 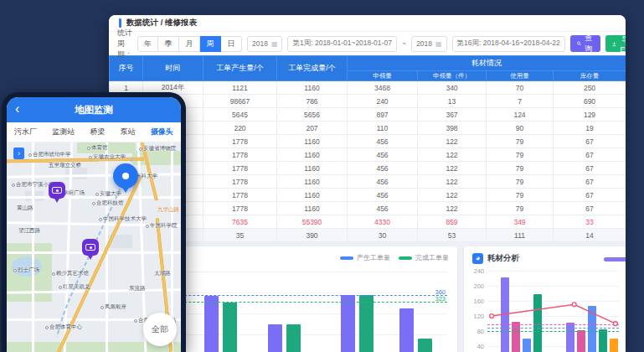 I want to click on table-cell: 55390, so click(x=312, y=222).